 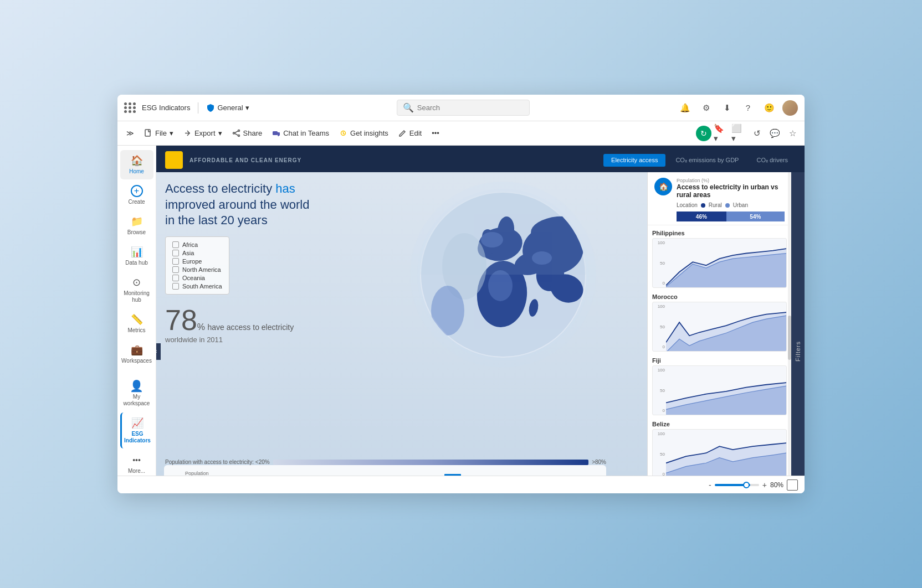 What do you see at coordinates (410, 133) in the screenshot?
I see `edit-button: Edit` at bounding box center [410, 133].